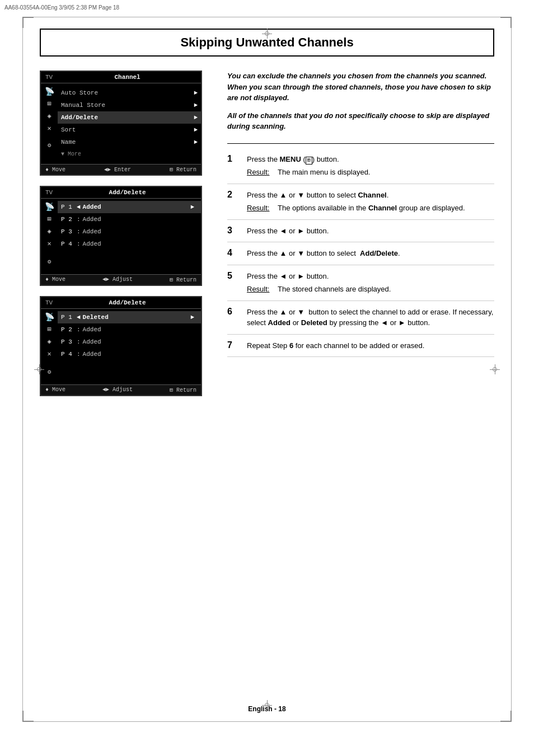 The width and height of the screenshot is (534, 756). What do you see at coordinates (55, 170) in the screenshot?
I see `footer-move-1: ♦ Move` at bounding box center [55, 170].